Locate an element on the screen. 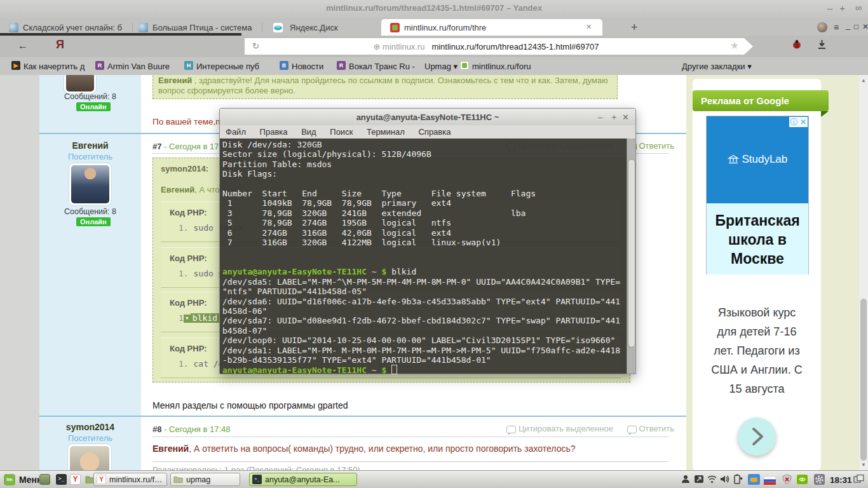  bookmark-item: mintlinux.ru/foru is located at coordinates (501, 66).